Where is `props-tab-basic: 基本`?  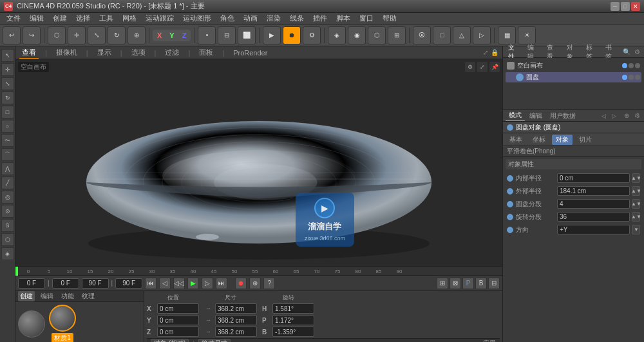 props-tab-basic: 基本 is located at coordinates (516, 140).